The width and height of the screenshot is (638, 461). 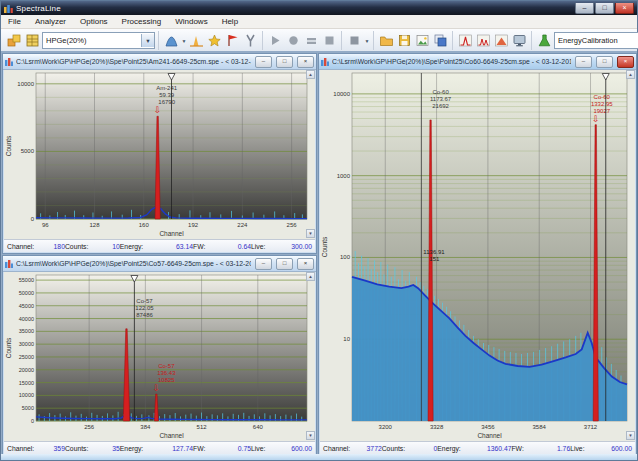 I want to click on menu-help: Help, so click(x=230, y=22).